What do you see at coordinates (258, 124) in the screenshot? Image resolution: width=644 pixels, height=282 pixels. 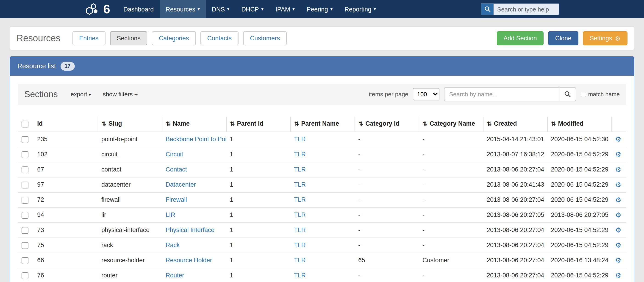 I see `column-header: ⇅Parent Id` at bounding box center [258, 124].